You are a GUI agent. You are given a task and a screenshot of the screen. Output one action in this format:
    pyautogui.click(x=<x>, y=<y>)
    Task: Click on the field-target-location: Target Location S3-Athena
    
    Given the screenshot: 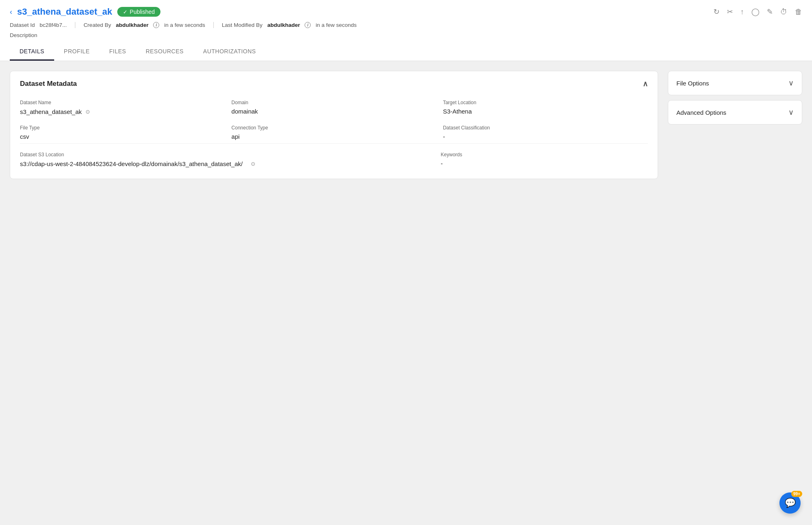 What is the action you would take?
    pyautogui.click(x=546, y=107)
    